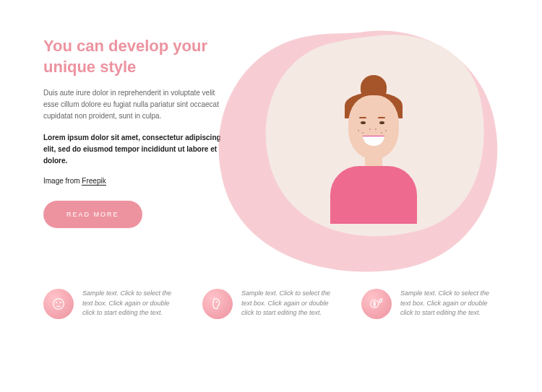  What do you see at coordinates (218, 304) in the screenshot?
I see `profile-icon` at bounding box center [218, 304].